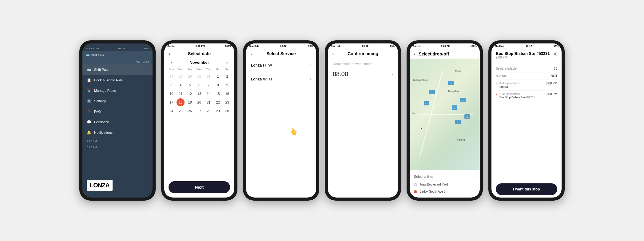  I want to click on sidebar-item-bookride: 📋 Book a Single Ride, so click(117, 80).